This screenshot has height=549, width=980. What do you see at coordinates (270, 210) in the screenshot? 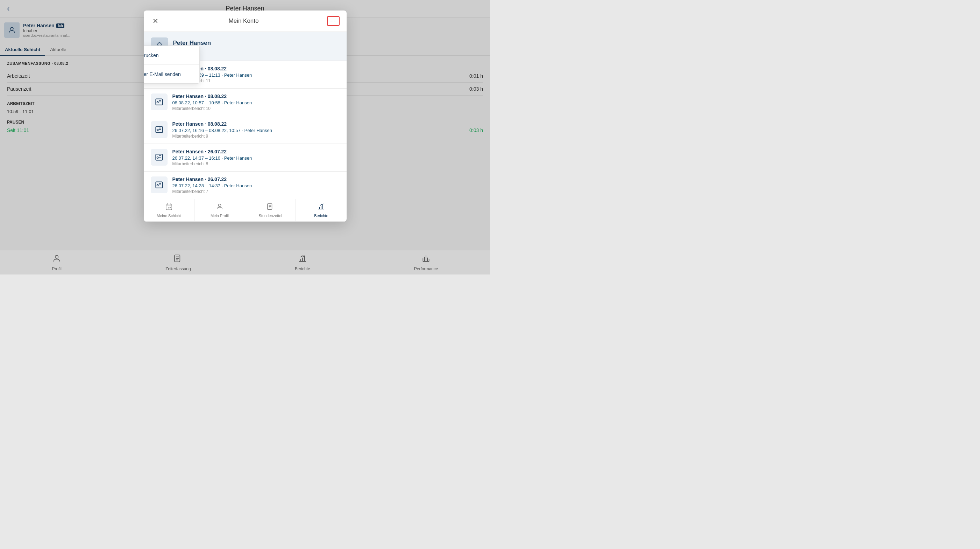
I see `modal-tab-stundenzettel: Stundenzettel` at bounding box center [270, 210].